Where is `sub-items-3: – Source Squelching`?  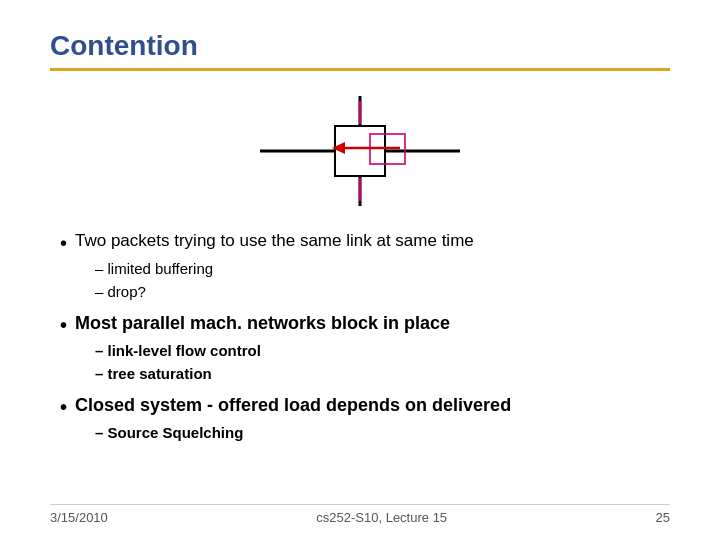 sub-items-3: – Source Squelching is located at coordinates (382, 434).